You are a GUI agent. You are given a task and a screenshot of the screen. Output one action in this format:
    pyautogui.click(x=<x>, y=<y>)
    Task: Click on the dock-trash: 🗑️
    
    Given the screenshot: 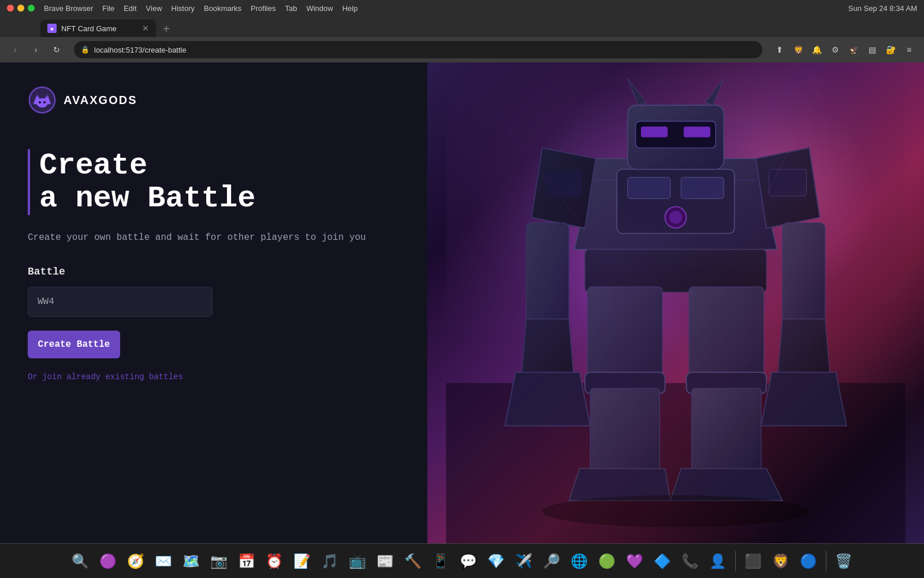 What is the action you would take?
    pyautogui.click(x=844, y=561)
    